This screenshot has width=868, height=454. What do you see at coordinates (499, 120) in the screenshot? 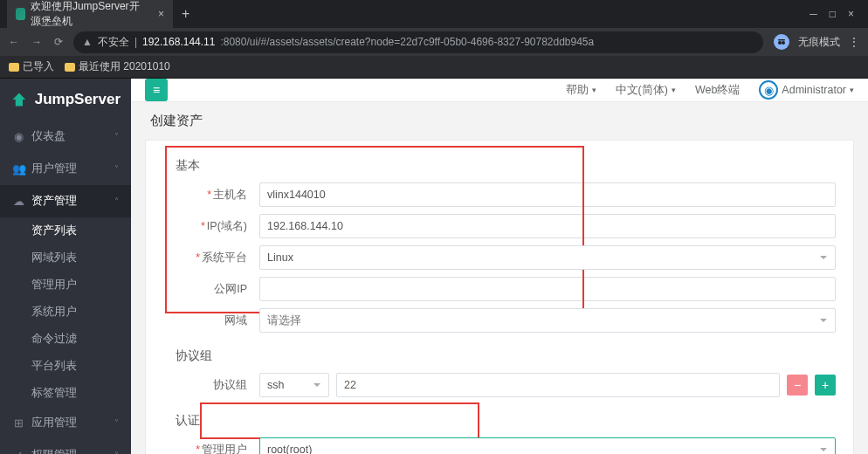
I see `page-title: 创建资产` at bounding box center [499, 120].